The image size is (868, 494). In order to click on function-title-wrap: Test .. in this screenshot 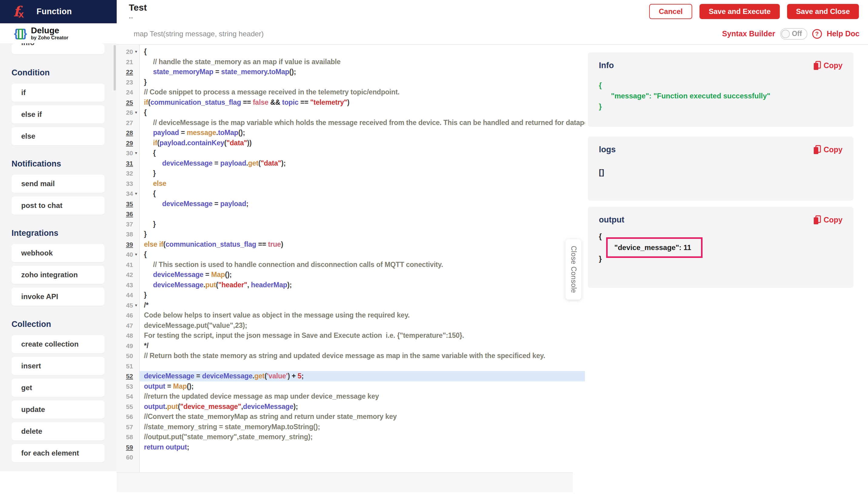, I will do `click(132, 12)`.